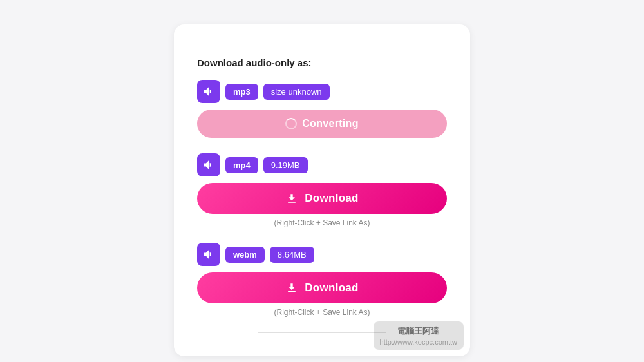 This screenshot has width=644, height=362. Describe the element at coordinates (330, 124) in the screenshot. I see `converting-label: Converting` at that location.